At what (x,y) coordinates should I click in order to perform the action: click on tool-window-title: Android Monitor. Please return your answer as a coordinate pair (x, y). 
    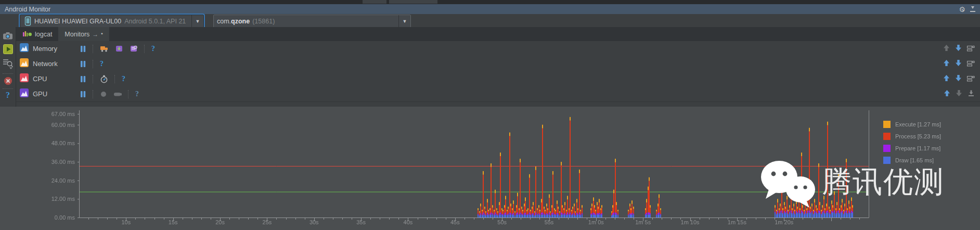
    Looking at the image, I should click on (28, 9).